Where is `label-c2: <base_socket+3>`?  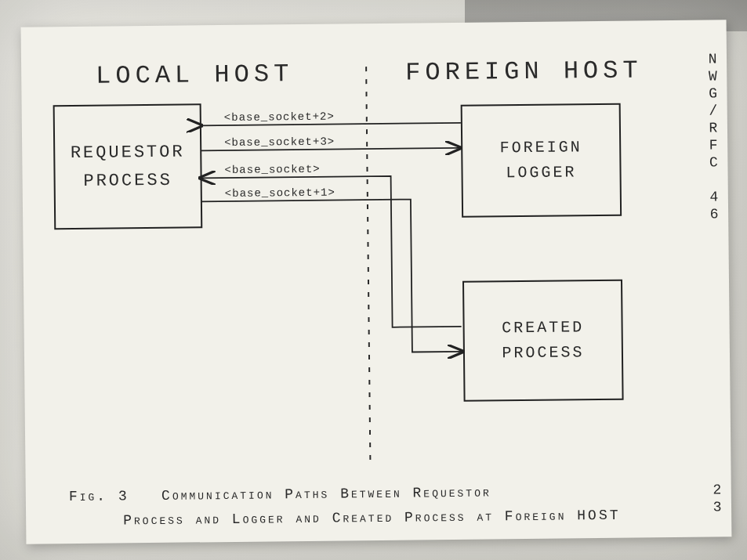
label-c2: <base_socket+3> is located at coordinates (279, 143).